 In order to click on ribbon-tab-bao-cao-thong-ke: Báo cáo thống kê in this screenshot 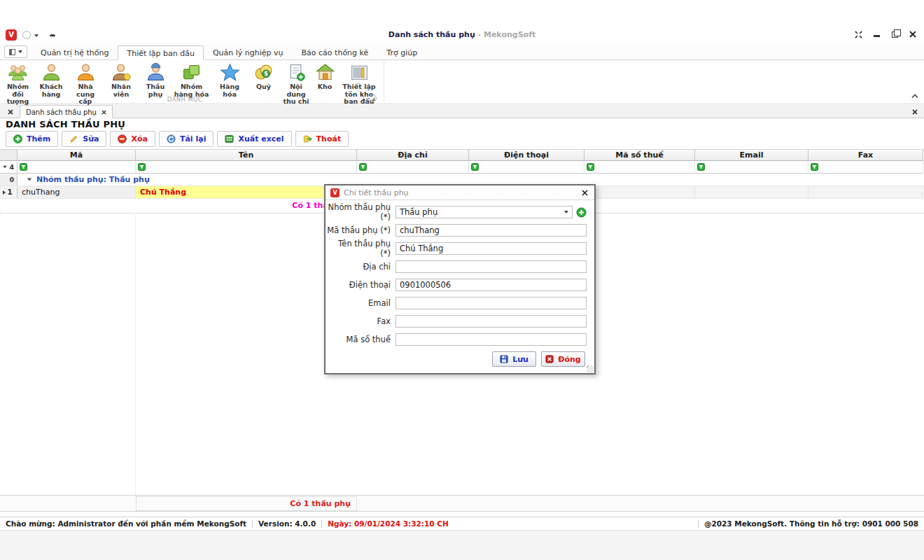, I will do `click(335, 52)`.